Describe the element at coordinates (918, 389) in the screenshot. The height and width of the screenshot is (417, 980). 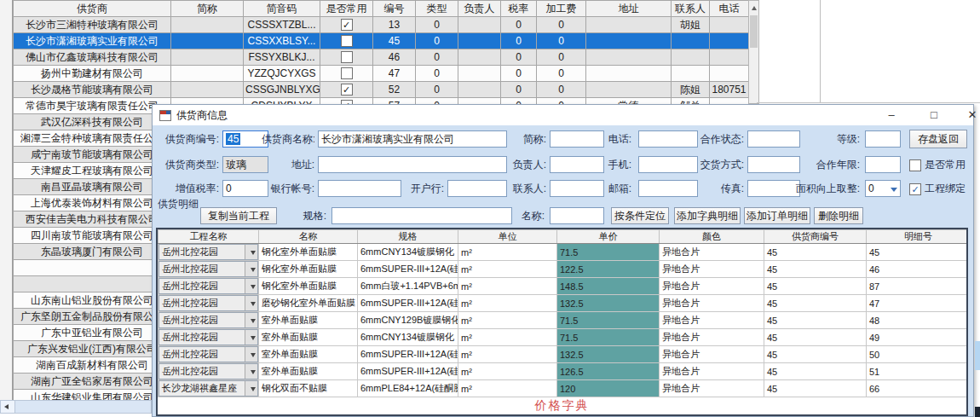
I see `detail-cell: 66` at that location.